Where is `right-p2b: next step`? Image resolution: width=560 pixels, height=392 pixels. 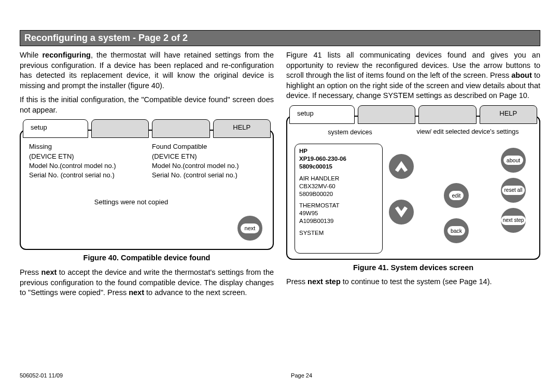 right-p2b: next step is located at coordinates (324, 282).